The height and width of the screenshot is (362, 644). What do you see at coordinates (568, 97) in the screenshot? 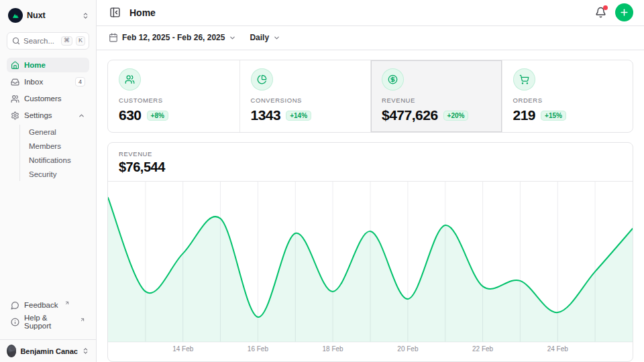
I see `stat-card-orders: ORDERS 219 +15%` at bounding box center [568, 97].